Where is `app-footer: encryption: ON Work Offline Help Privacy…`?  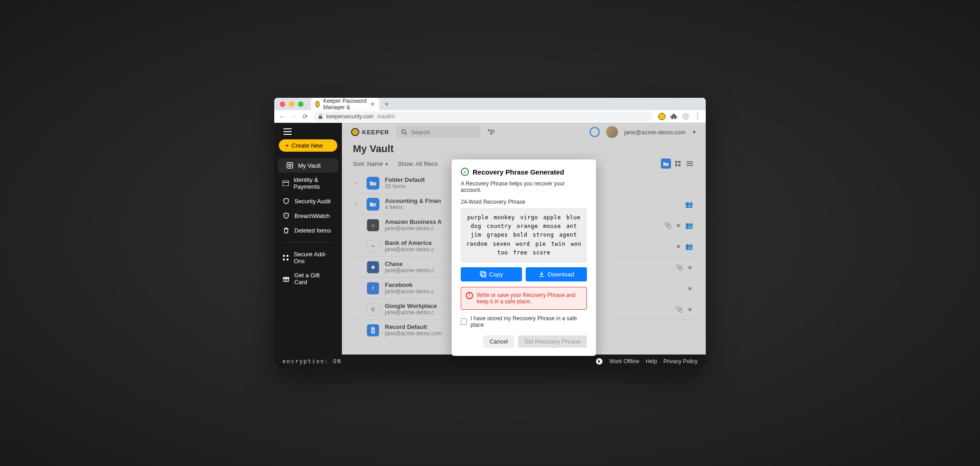 app-footer: encryption: ON Work Offline Help Privacy… is located at coordinates (490, 361).